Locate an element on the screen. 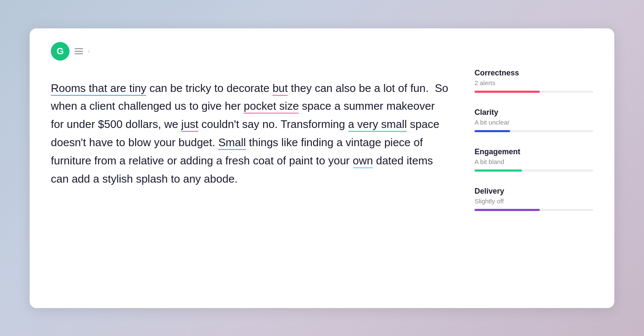 The image size is (644, 336). metric-clarity: Clarity A bit unclear is located at coordinates (534, 120).